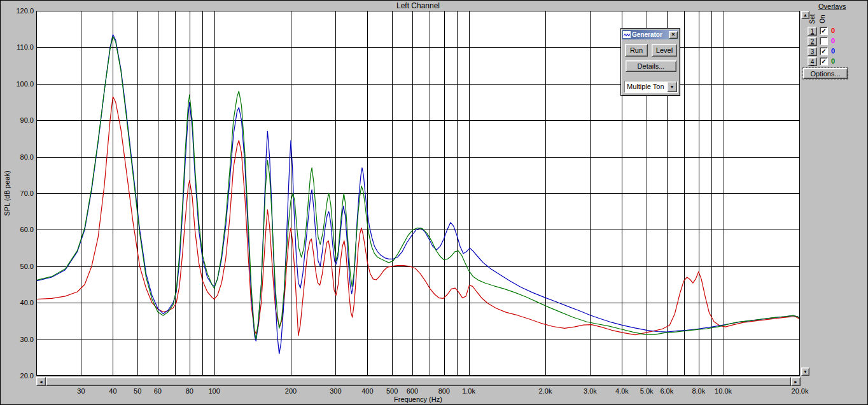 This screenshot has height=405, width=868. I want to click on y-tick-label: 100.0, so click(17, 84).